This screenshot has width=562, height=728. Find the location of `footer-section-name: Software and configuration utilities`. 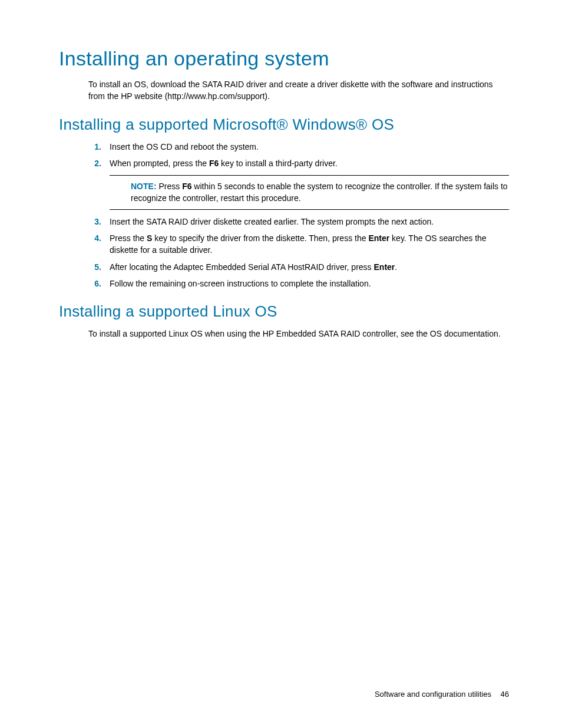

footer-section-name: Software and configuration utilities is located at coordinates (433, 694).